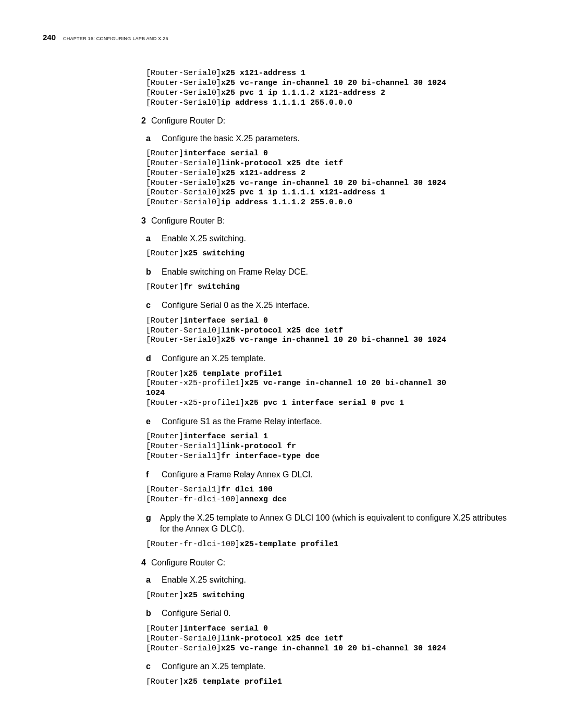 The height and width of the screenshot is (728, 563). I want to click on lettered-substep: eConfigure S1 as the Frame Relay interfa…, so click(331, 422).